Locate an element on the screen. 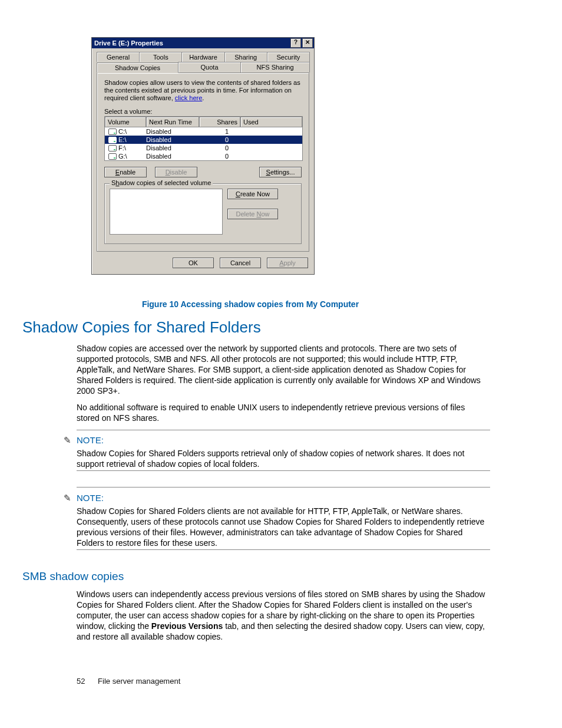  tab-quota: Quota is located at coordinates (210, 67).